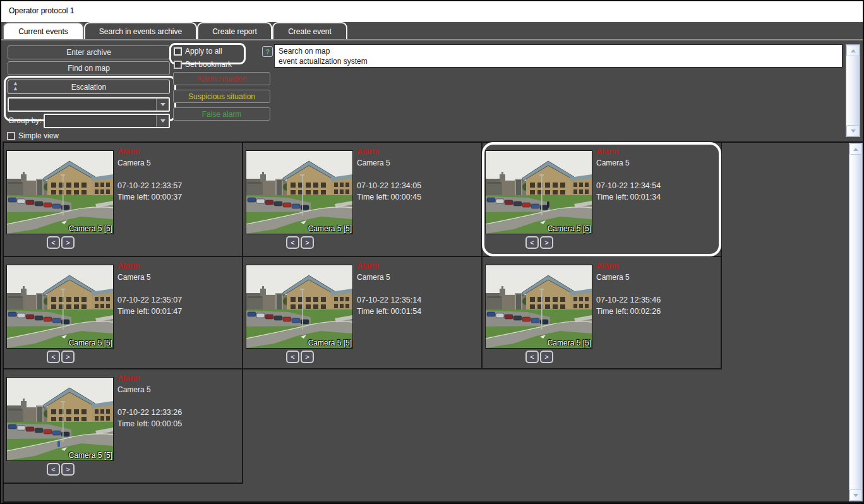 Image resolution: width=864 pixels, height=504 pixels. Describe the element at coordinates (208, 64) in the screenshot. I see `set-bookmark-label: Set bookmark` at that location.